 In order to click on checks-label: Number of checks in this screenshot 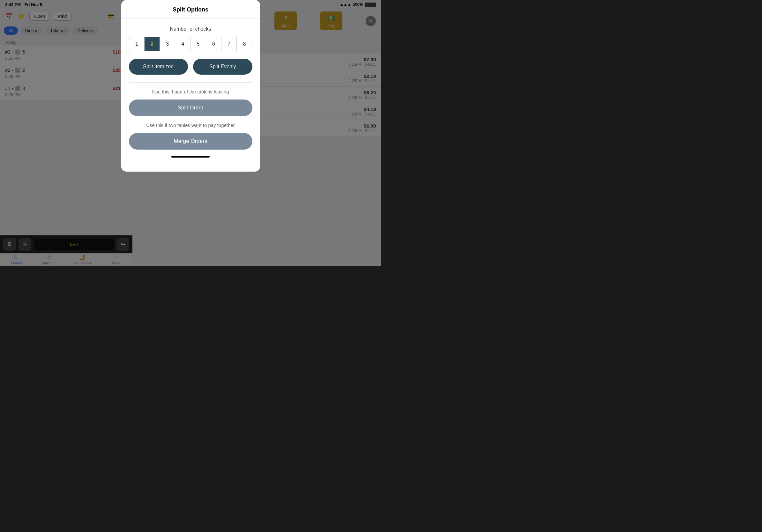, I will do `click(190, 29)`.